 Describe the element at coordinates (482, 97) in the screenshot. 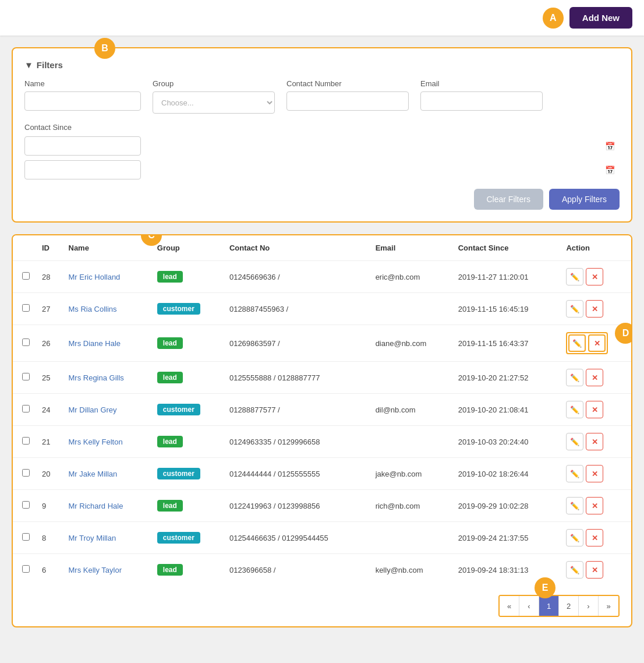

I see `filter-email-group: Email` at that location.